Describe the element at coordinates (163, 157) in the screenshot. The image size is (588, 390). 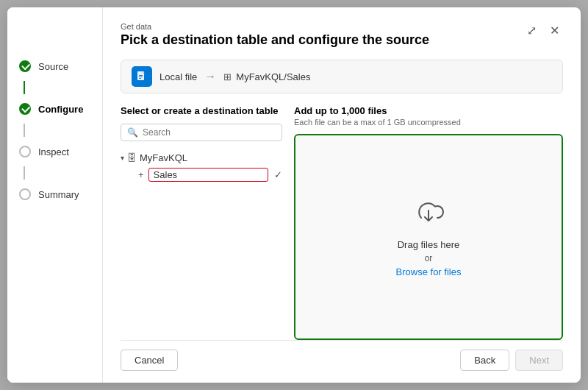
I see `db-name-label: MyFavKQL` at that location.